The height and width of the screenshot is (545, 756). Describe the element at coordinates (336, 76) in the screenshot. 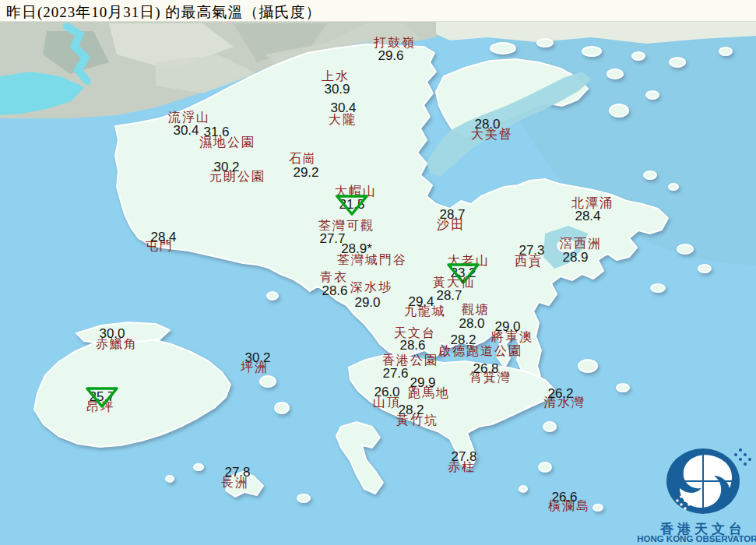

I see `station-name: 上水` at that location.